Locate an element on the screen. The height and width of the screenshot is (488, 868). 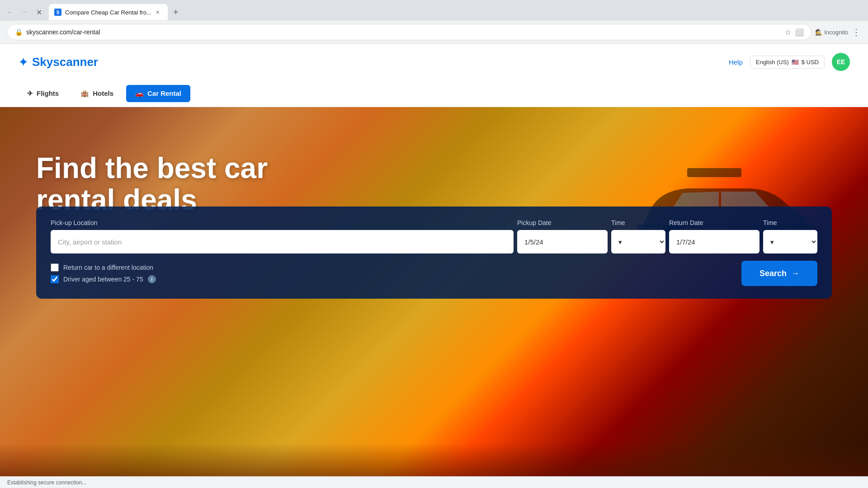
tab-favicon: S is located at coordinates (58, 12).